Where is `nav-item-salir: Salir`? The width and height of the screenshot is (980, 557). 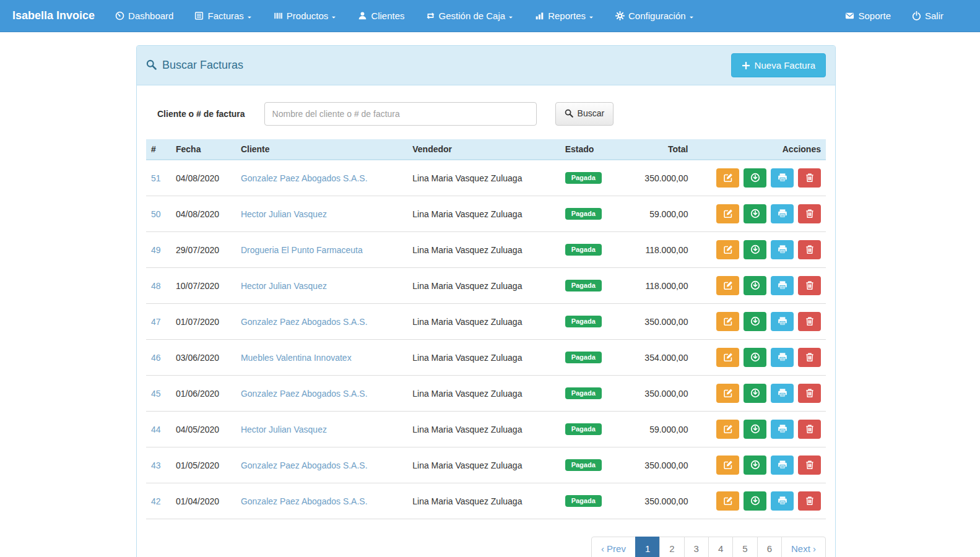 nav-item-salir: Salir is located at coordinates (927, 16).